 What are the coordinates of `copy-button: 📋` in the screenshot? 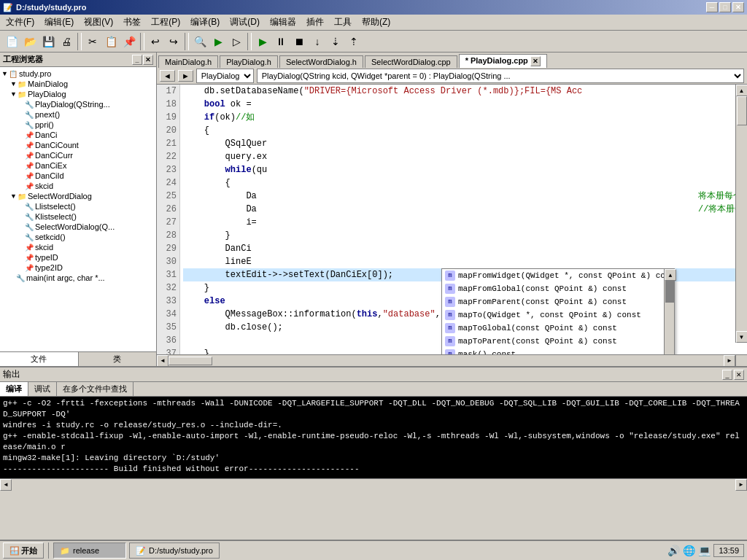 It's located at (111, 42).